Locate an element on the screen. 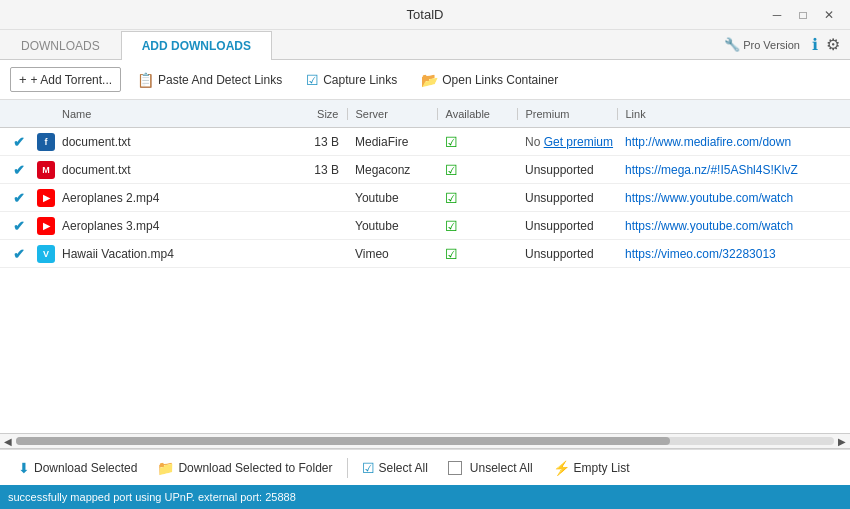 The width and height of the screenshot is (850, 509). horizontal-scrollbar: ◀ ▶ is located at coordinates (425, 441).